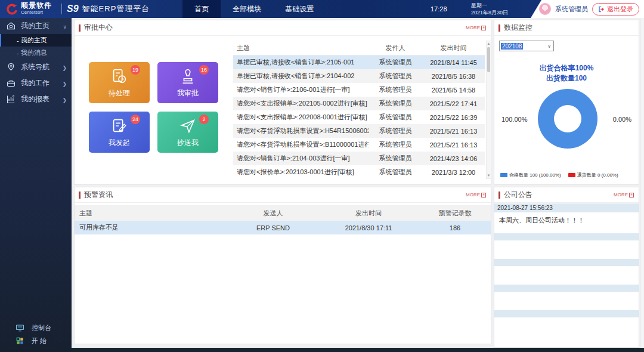 The height and width of the screenshot is (352, 644). Describe the element at coordinates (36, 41) in the screenshot. I see `sidebar-item-my-home: 我的主页` at that location.